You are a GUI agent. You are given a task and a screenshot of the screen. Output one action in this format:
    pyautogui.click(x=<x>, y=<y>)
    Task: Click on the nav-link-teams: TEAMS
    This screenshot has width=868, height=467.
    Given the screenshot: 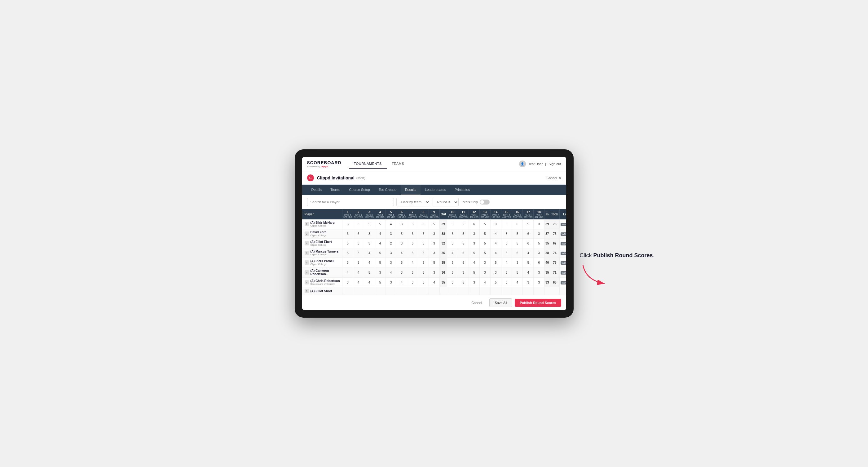 What is the action you would take?
    pyautogui.click(x=398, y=164)
    